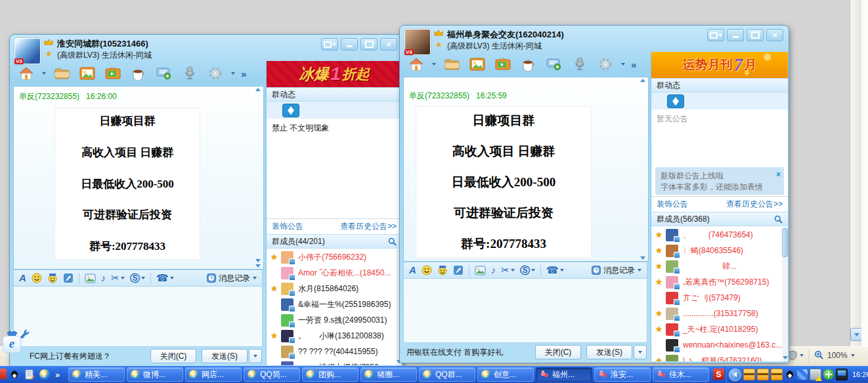 This screenshot has height=383, width=868. Describe the element at coordinates (558, 352) in the screenshot. I see `close-chat-button: 关闭(C)` at that location.